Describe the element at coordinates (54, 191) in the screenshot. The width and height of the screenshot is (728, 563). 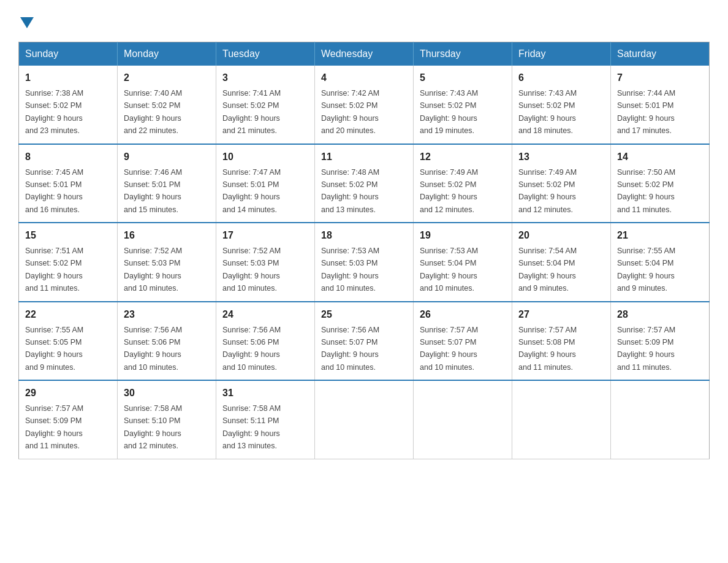
I see `day-info: Sunrise: 7:45 AMSunset: 5:01 PMDaylight:…` at that location.